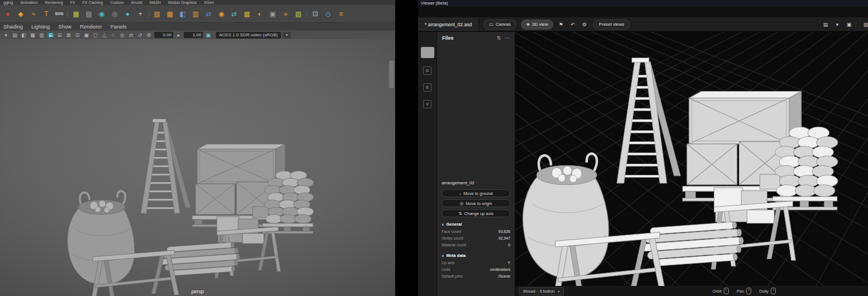 This screenshot has height=296, width=868. Describe the element at coordinates (104, 35) in the screenshot. I see `viewport-toolbar-icon: △` at that location.